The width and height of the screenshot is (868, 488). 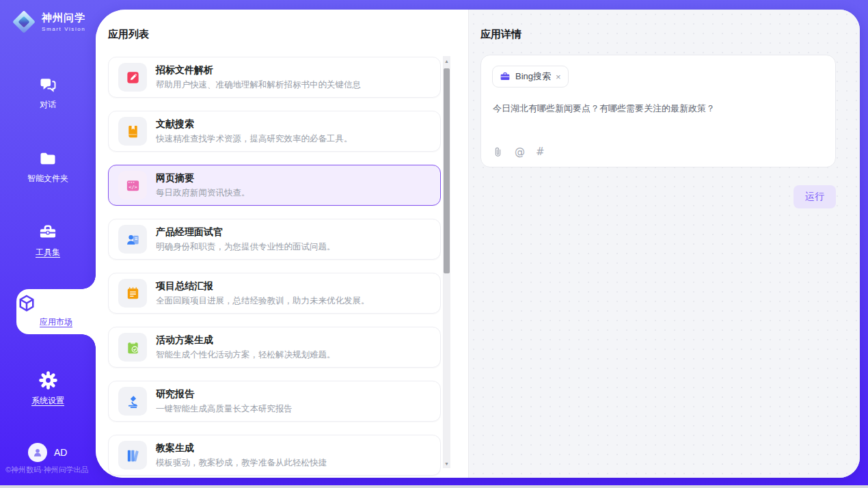 What do you see at coordinates (519, 152) in the screenshot?
I see `at-icon: @` at bounding box center [519, 152].